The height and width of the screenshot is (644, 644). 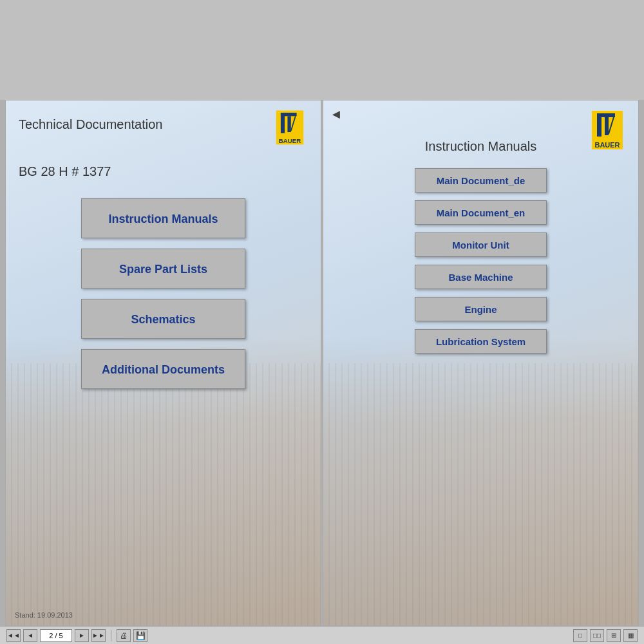 What do you see at coordinates (82, 636) in the screenshot?
I see `nav-next-button: ►` at bounding box center [82, 636].